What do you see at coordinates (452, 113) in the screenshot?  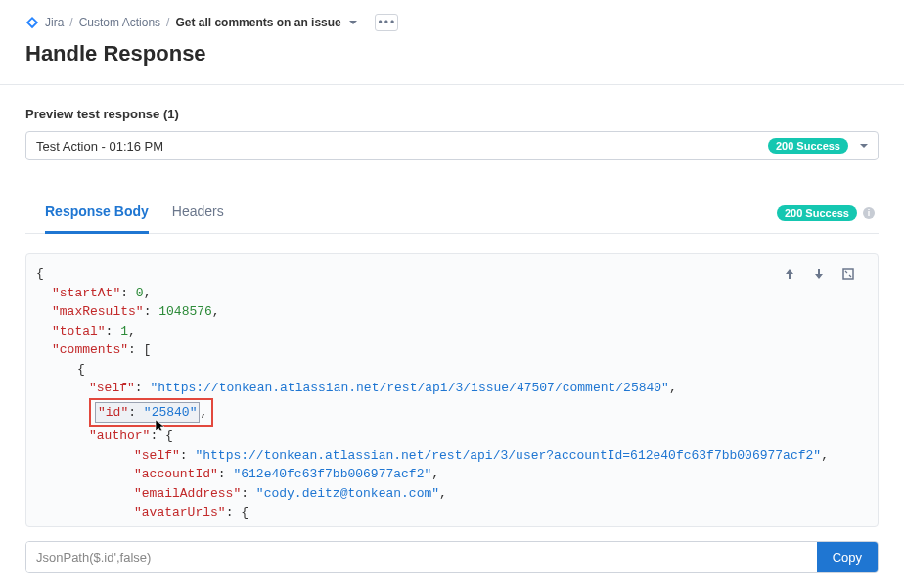 I see `preview-label: Preview test response (1)` at bounding box center [452, 113].